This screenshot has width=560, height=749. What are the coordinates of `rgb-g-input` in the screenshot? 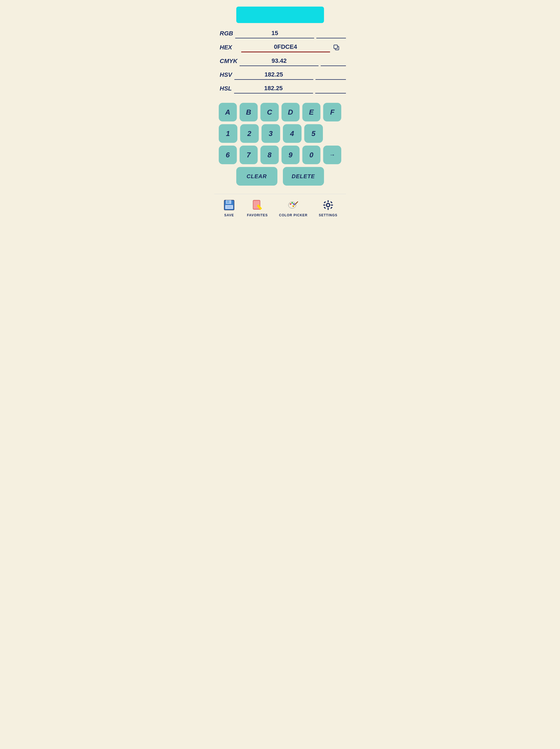 It's located at (331, 33).